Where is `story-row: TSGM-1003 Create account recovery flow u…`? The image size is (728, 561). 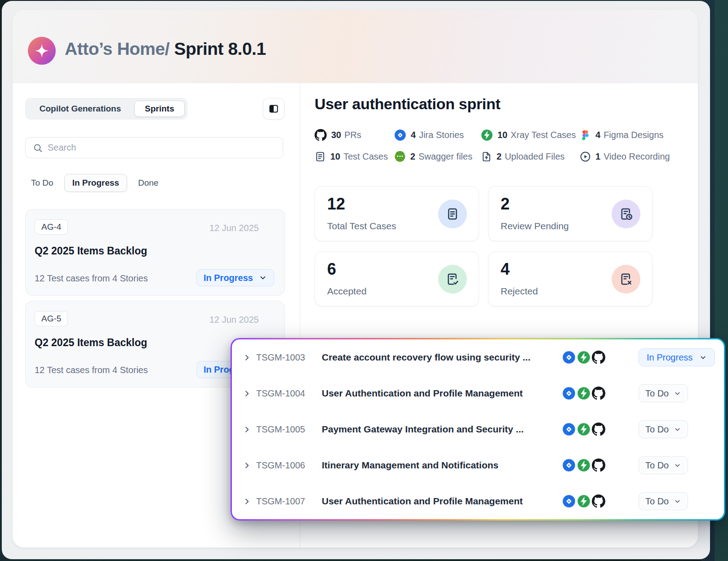 story-row: TSGM-1003 Create account recovery flow u… is located at coordinates (478, 357).